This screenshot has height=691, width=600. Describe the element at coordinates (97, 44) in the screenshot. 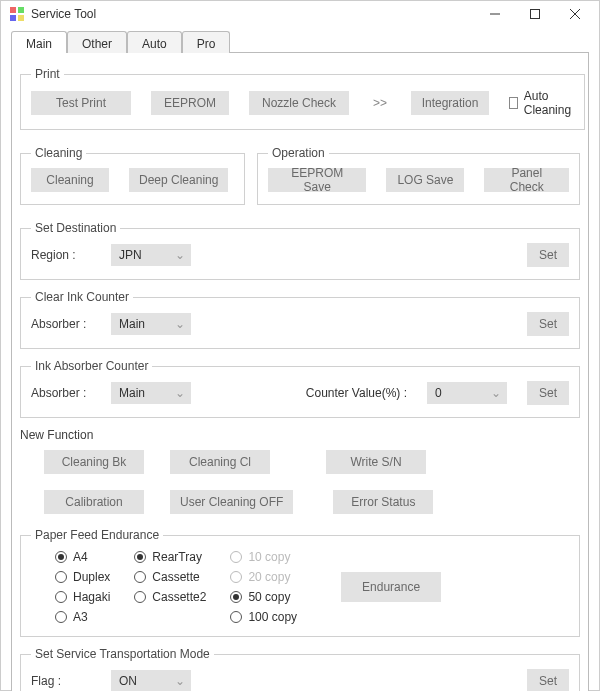

I see `tab-label: Other` at that location.